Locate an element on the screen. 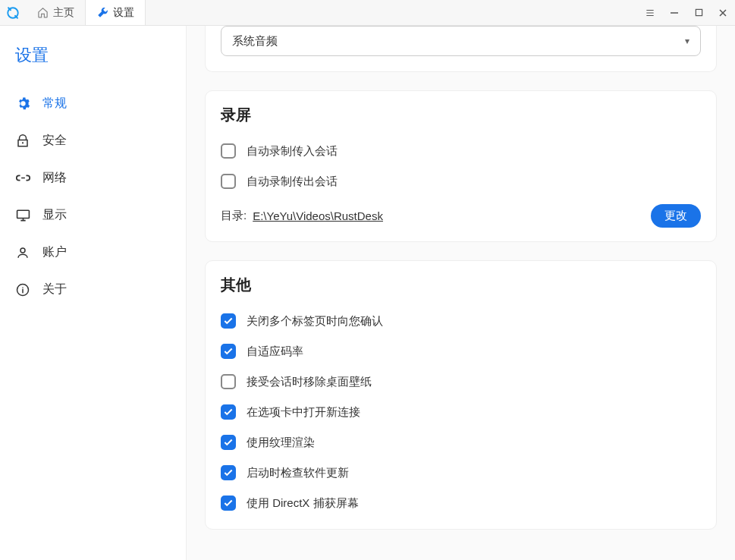 The image size is (735, 560). checkbox-label: 启动时检查软件更新 is located at coordinates (297, 473).